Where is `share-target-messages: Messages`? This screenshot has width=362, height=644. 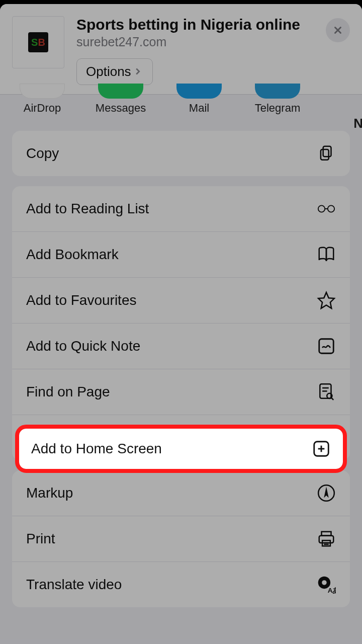 share-target-messages: Messages is located at coordinates (121, 99).